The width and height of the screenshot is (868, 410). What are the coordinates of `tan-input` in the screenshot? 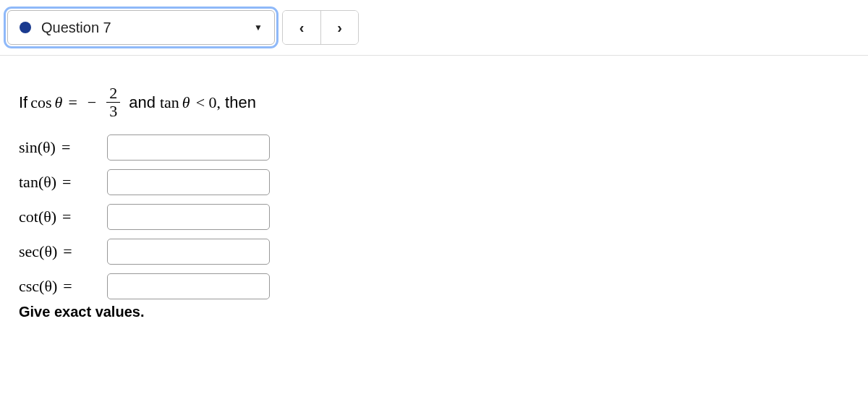 It's located at (188, 182).